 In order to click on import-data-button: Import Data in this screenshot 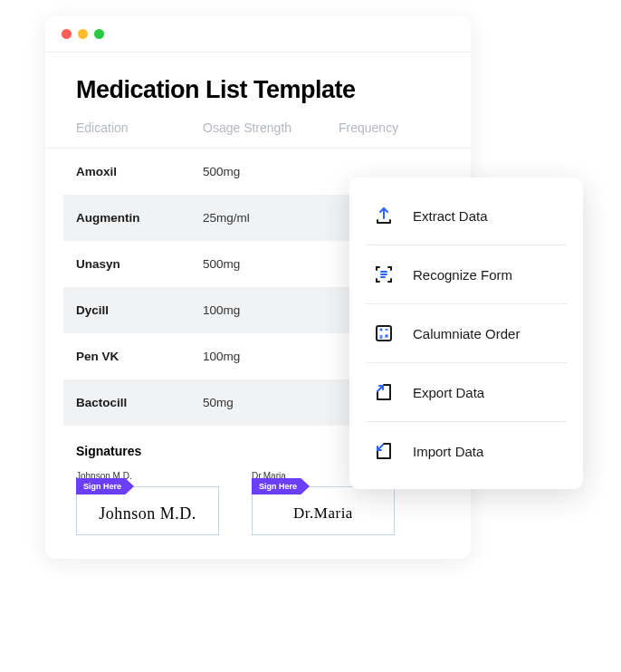, I will do `click(466, 451)`.